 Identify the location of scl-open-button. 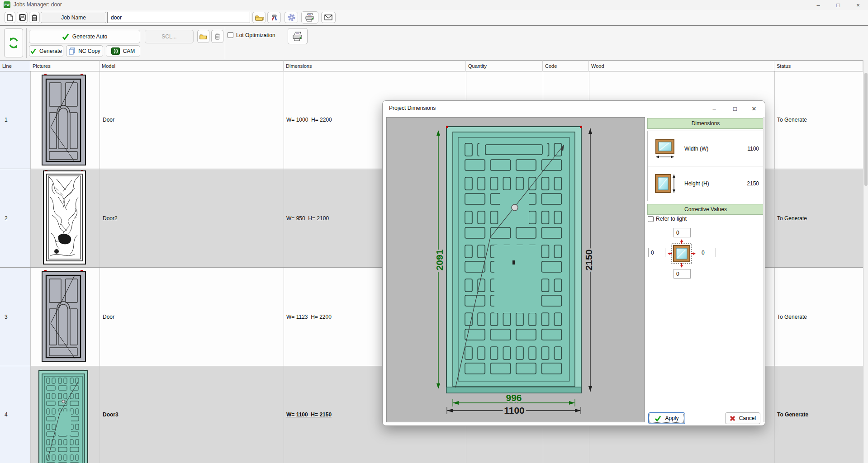
(204, 36).